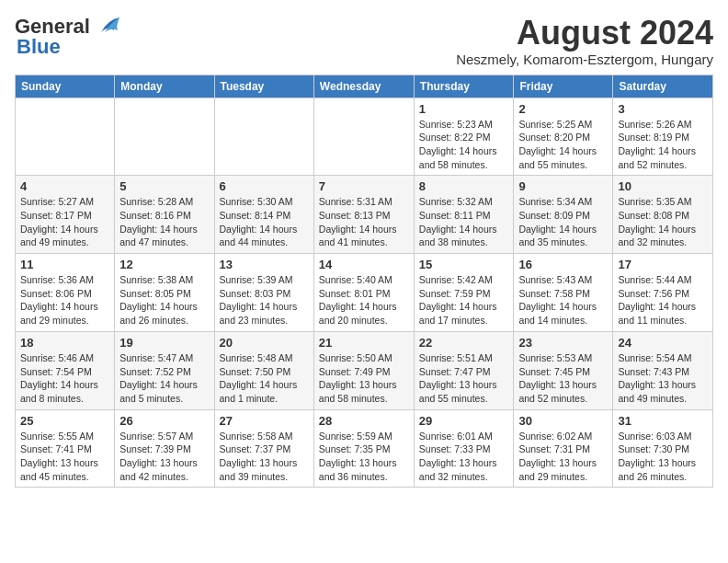 Image resolution: width=728 pixels, height=563 pixels. Describe the element at coordinates (563, 86) in the screenshot. I see `col-header-friday: Friday` at that location.